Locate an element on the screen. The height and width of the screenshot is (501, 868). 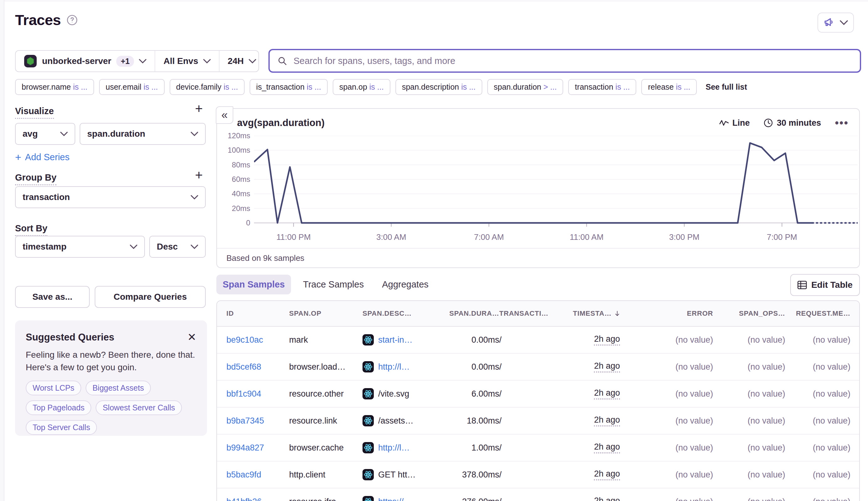
span-id-link: b5bac9fd is located at coordinates (244, 475).